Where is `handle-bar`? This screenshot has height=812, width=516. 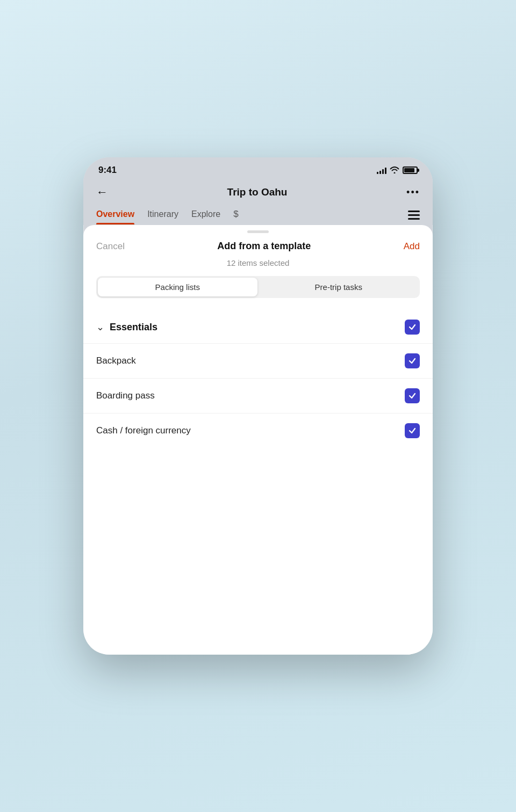 handle-bar is located at coordinates (258, 232).